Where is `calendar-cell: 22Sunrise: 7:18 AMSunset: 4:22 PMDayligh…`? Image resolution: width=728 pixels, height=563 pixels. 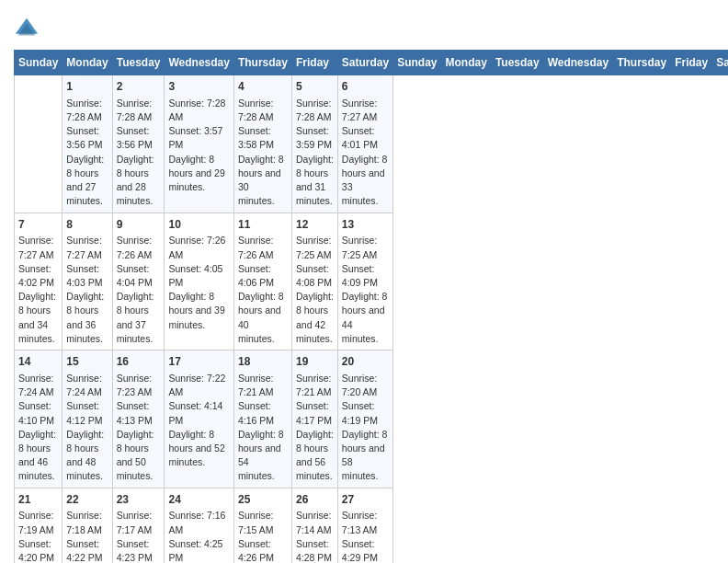
calendar-cell: 22Sunrise: 7:18 AMSunset: 4:22 PMDayligh… is located at coordinates (87, 525).